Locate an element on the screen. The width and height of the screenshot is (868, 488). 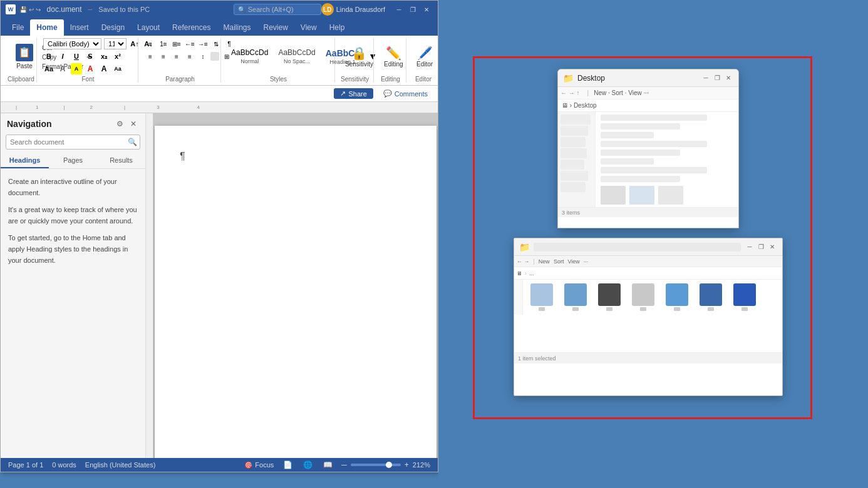
nav-hint-p2: It's a great way to keep track of where … is located at coordinates (73, 215).